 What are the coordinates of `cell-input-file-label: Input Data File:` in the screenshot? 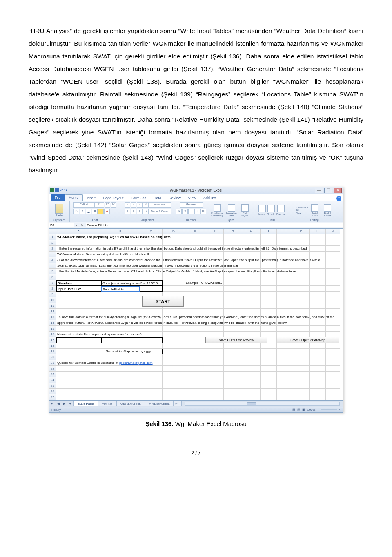 It's located at (79, 289).